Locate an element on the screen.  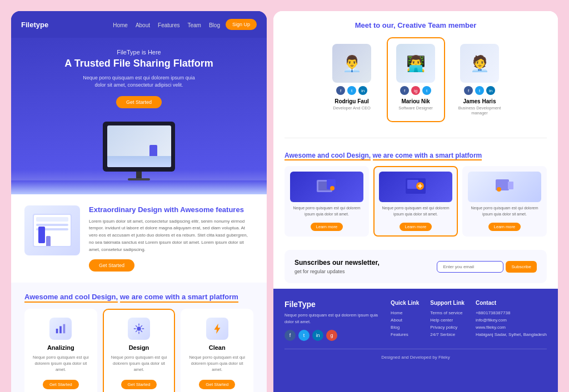
footer-google-icon: g is located at coordinates (332, 335).